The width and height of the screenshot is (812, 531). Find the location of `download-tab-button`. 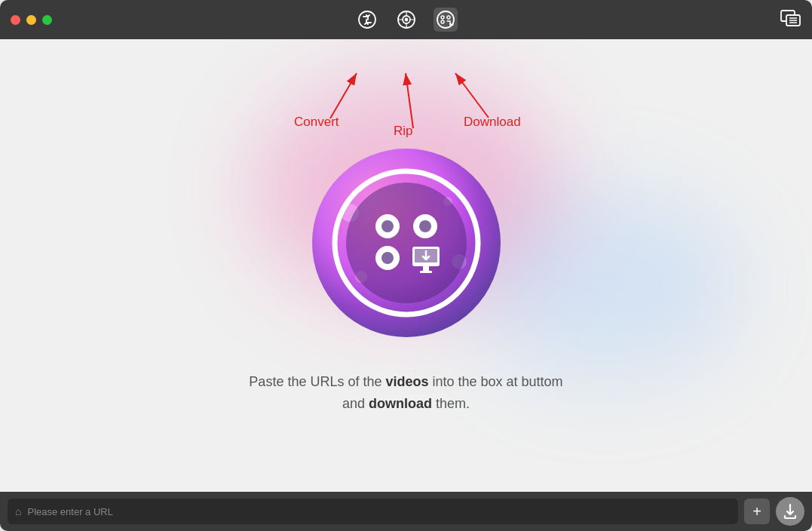

download-tab-button is located at coordinates (446, 20).